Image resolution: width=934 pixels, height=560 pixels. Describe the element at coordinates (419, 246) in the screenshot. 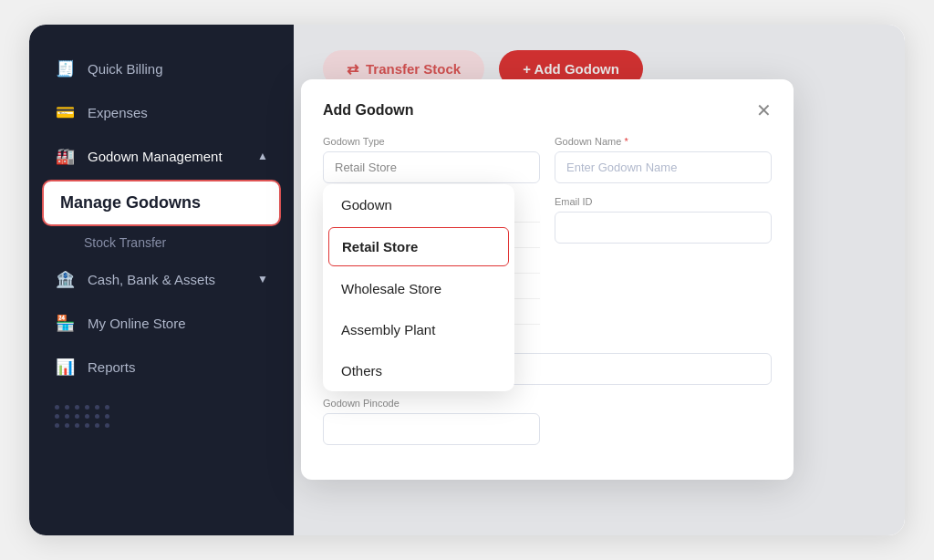

I see `dropdown-item-retail-store: Retail Store` at that location.